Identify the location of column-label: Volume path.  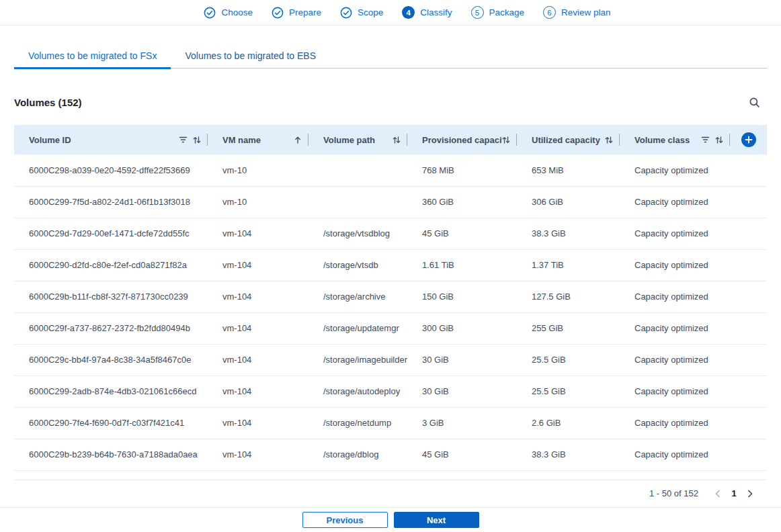
(358, 140).